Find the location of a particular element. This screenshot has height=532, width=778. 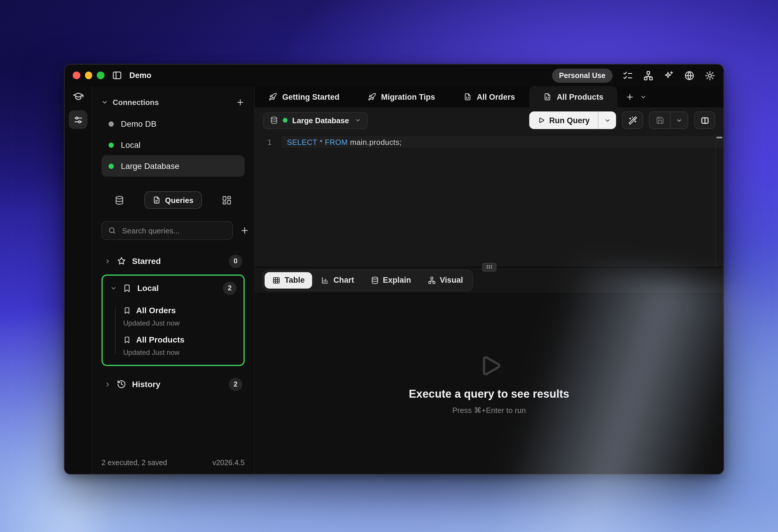

query-stats: 2 executed, 2 saved is located at coordinates (135, 463).